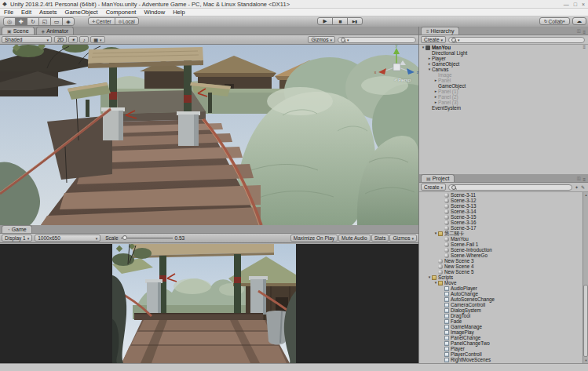 Image resolution: width=588 pixels, height=371 pixels. Describe the element at coordinates (17, 229) in the screenshot. I see `tab-game: ◔Game` at that location.